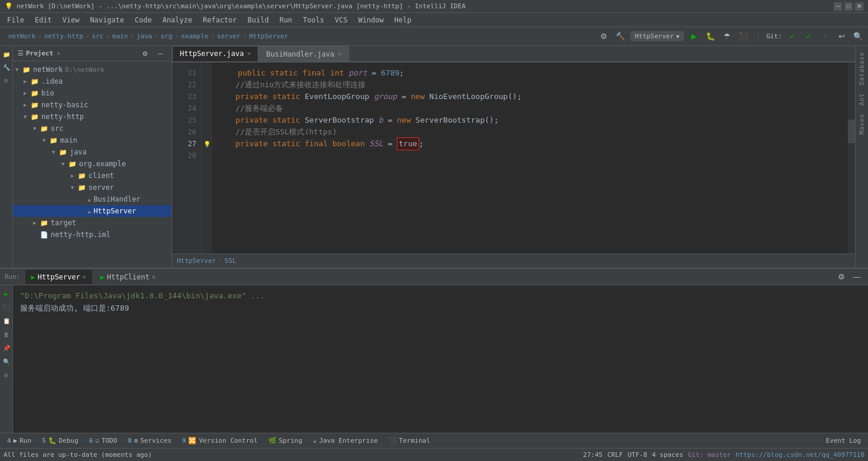 The width and height of the screenshot is (868, 461). I want to click on tree-item-bio: ▶ 📁 bio, so click(92, 93).